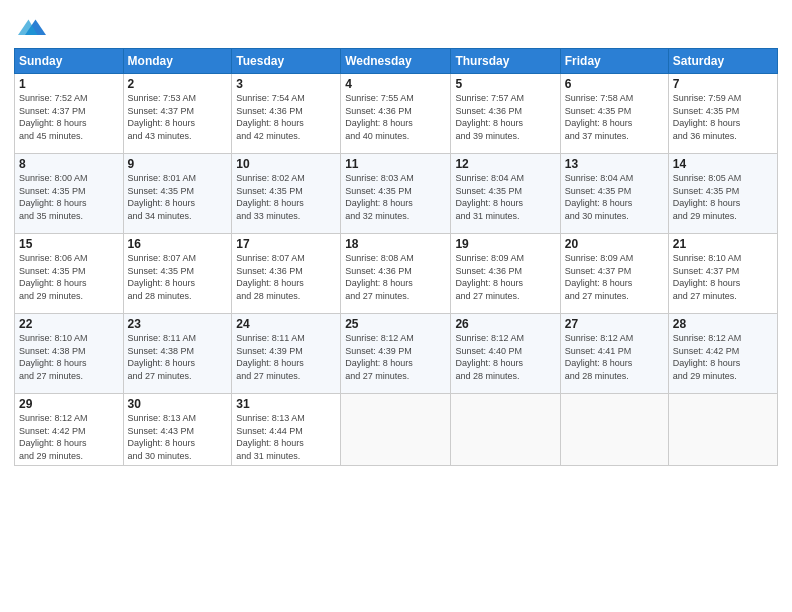  Describe the element at coordinates (286, 324) in the screenshot. I see `day-number: 24` at that location.